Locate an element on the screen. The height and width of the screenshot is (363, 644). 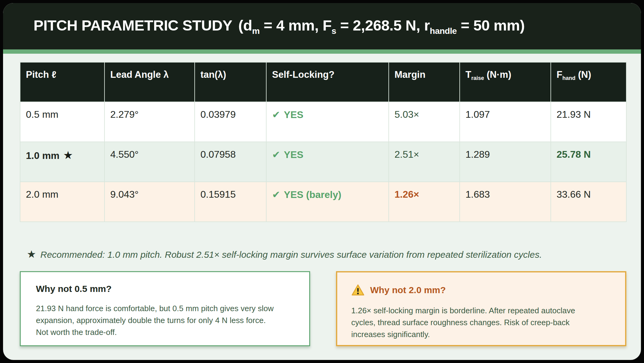
column-header-4: Margin is located at coordinates (424, 82).